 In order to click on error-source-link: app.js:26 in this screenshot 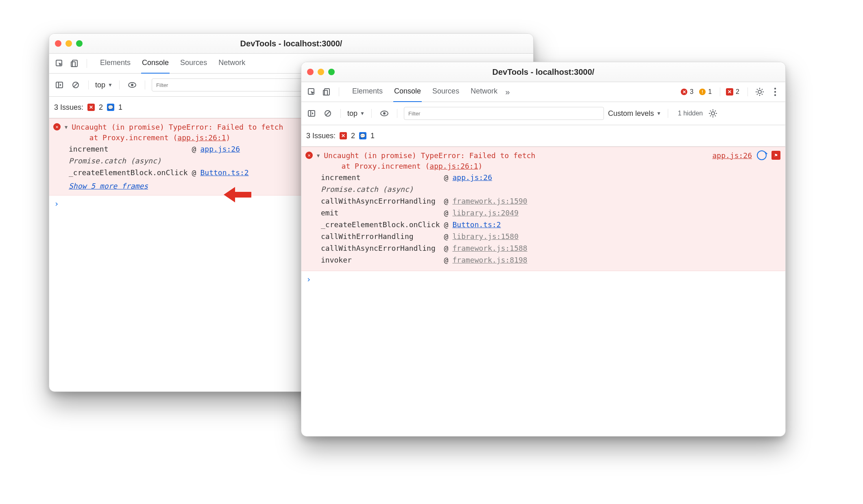, I will do `click(732, 155)`.